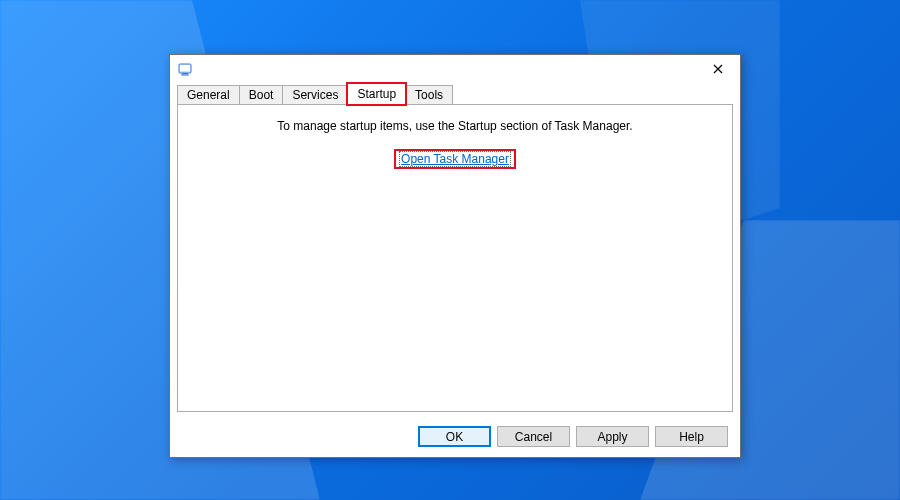  What do you see at coordinates (208, 95) in the screenshot?
I see `tab-general: General` at bounding box center [208, 95].